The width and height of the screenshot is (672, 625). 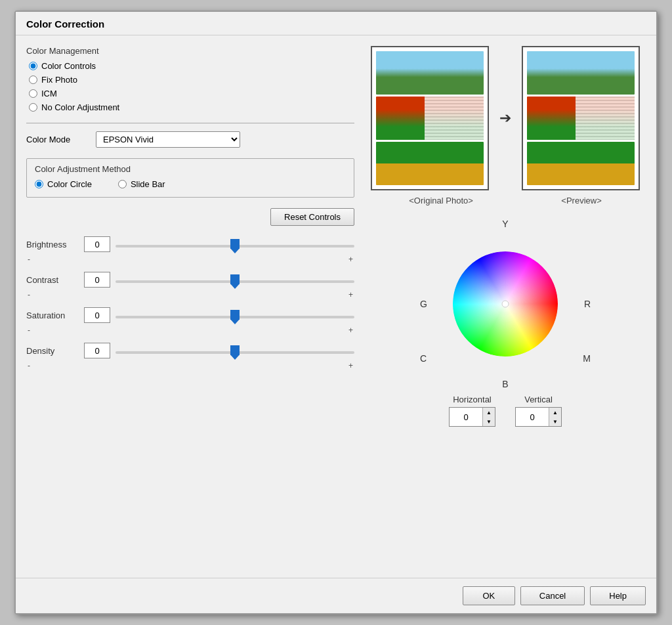 I want to click on horizontal-spinner-row: ▲ ▼, so click(x=472, y=417).